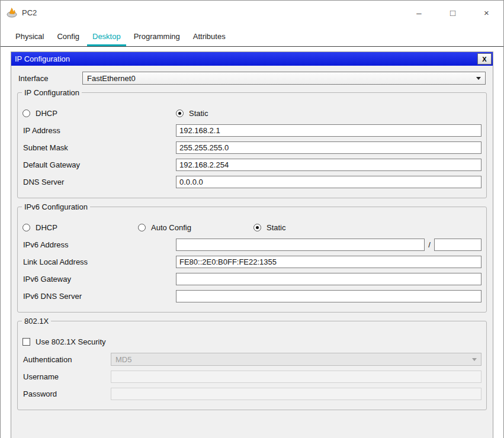 This screenshot has width=504, height=438. I want to click on dialog-title: IP Configuration, so click(43, 59).